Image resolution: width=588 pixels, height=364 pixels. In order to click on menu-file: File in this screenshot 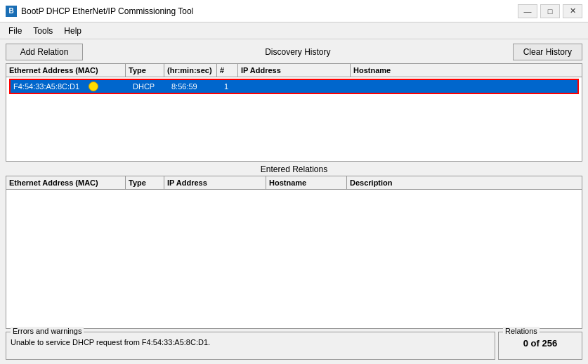, I will do `click(15, 31)`.